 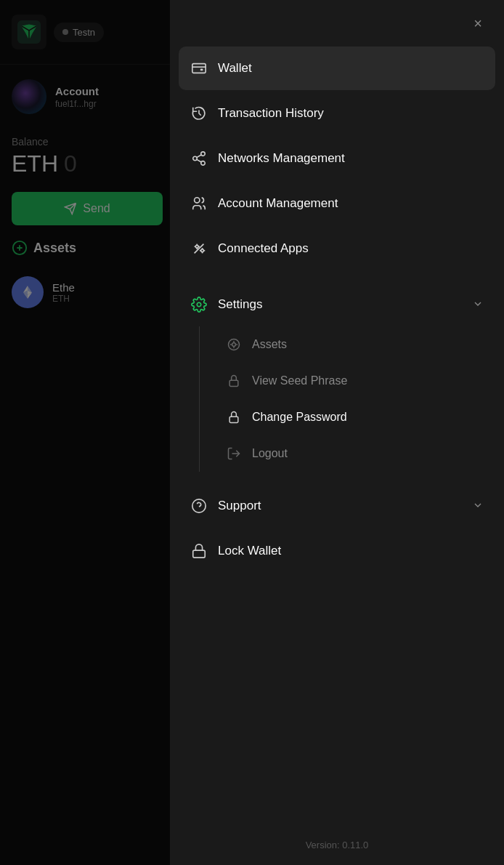 What do you see at coordinates (199, 113) in the screenshot?
I see `history-icon` at bounding box center [199, 113].